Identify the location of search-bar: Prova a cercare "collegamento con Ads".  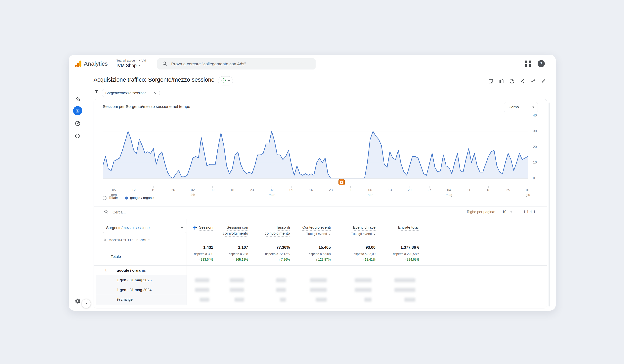
(236, 64).